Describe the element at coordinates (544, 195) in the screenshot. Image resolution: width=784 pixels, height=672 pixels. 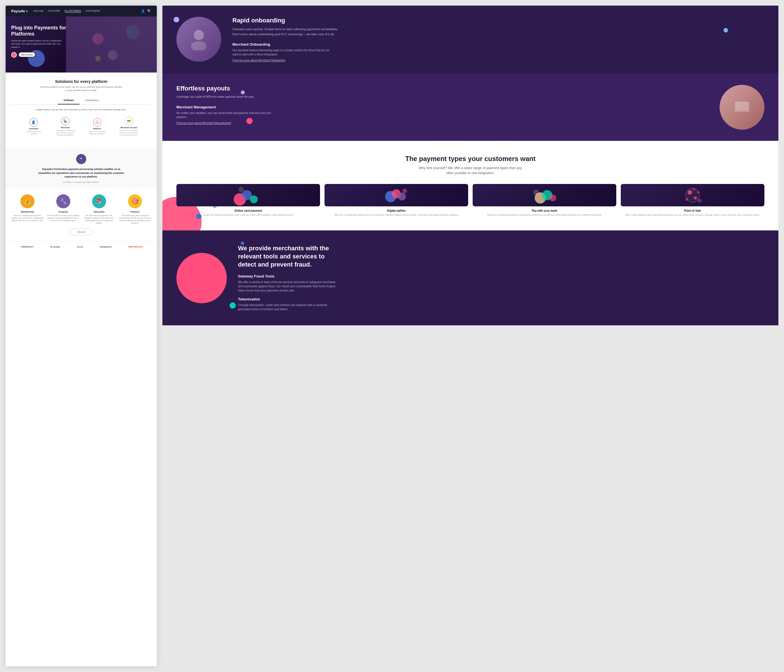
I see `bank-img` at that location.